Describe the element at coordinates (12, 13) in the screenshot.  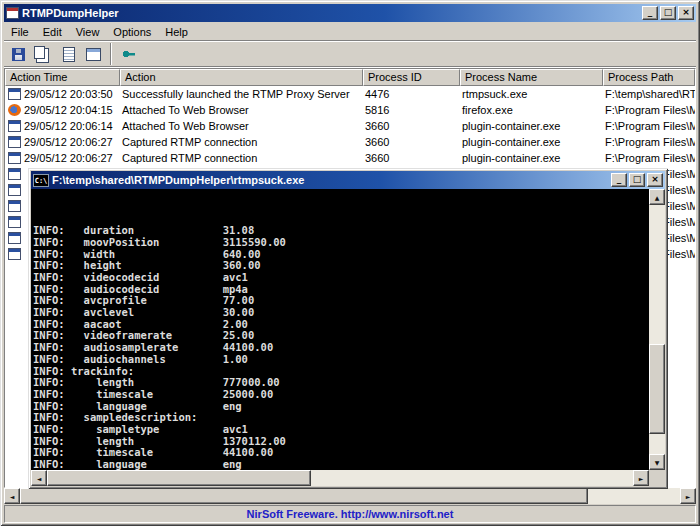
I see `app-icon` at that location.